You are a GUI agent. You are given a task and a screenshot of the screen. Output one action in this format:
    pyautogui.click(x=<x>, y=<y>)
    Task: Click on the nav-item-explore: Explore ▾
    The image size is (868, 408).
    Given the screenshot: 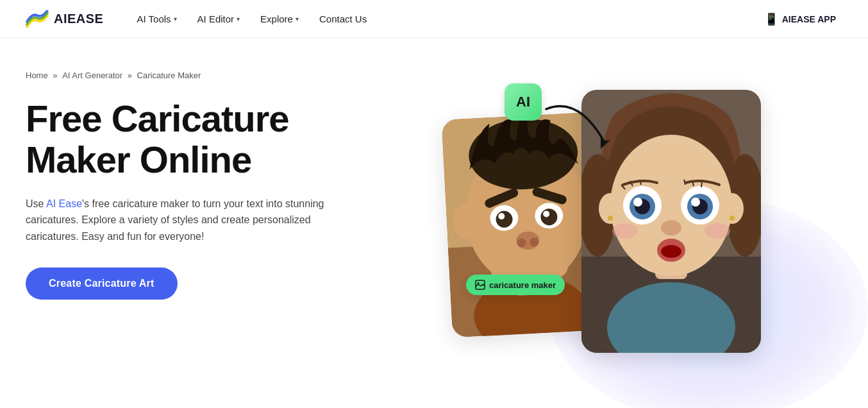 What is the action you would take?
    pyautogui.click(x=280, y=19)
    